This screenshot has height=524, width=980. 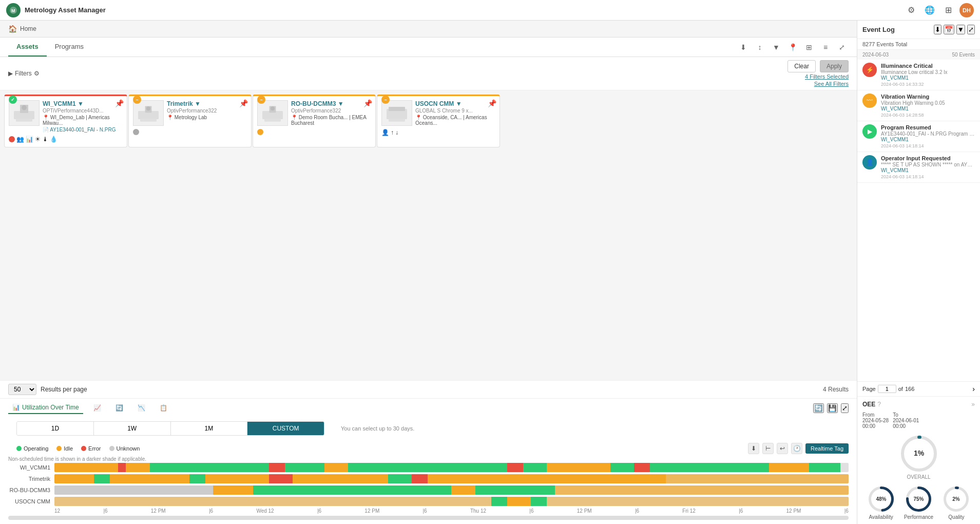 What do you see at coordinates (834, 66) in the screenshot?
I see `apply-button: Apply` at bounding box center [834, 66].